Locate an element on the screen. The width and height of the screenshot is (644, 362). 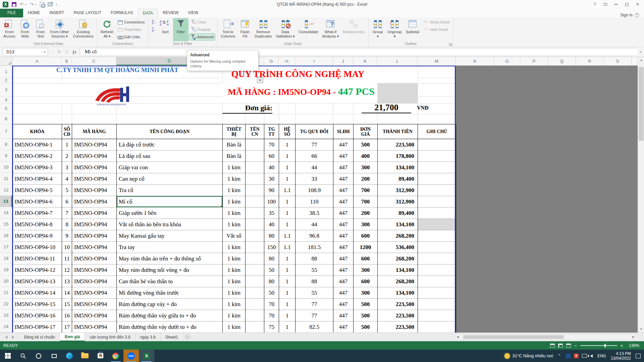
table-cell: 12 is located at coordinates (67, 270).